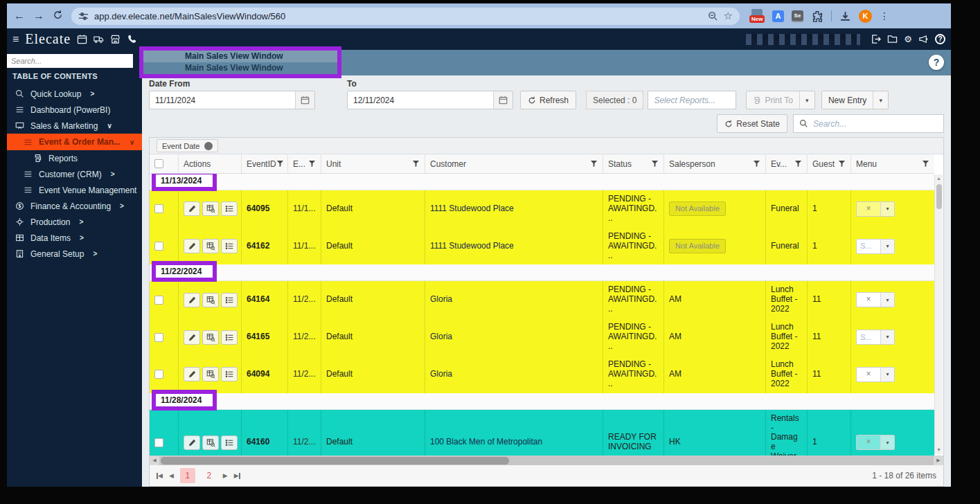 The height and width of the screenshot is (504, 980). I want to click on profile-avatar: K, so click(866, 17).